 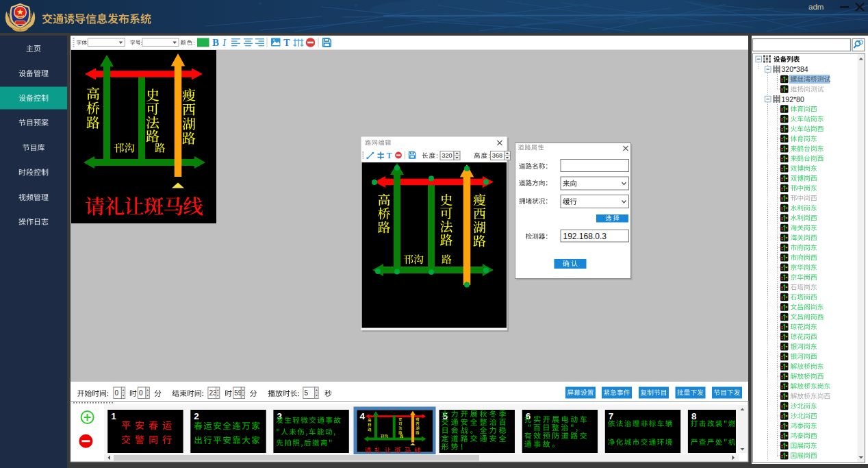 What do you see at coordinates (694, 417) in the screenshot?
I see `svg-text: 8` at bounding box center [694, 417].